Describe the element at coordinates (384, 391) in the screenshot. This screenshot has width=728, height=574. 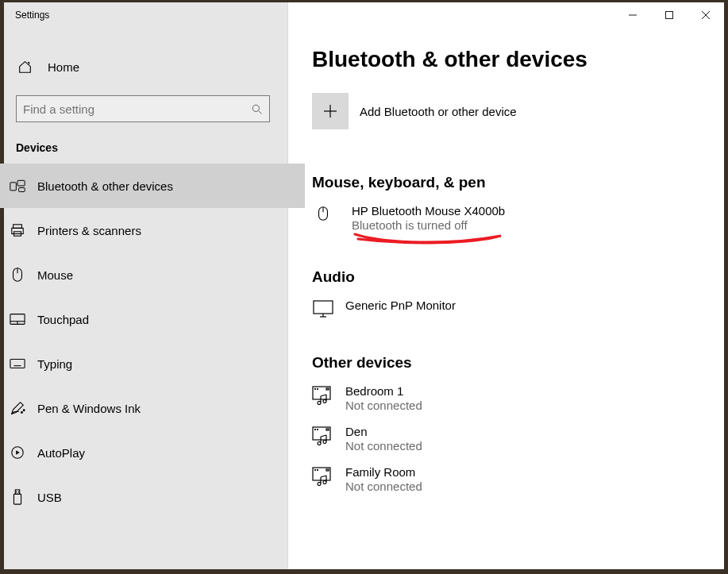
I see `device-name: Bedroom 1` at that location.